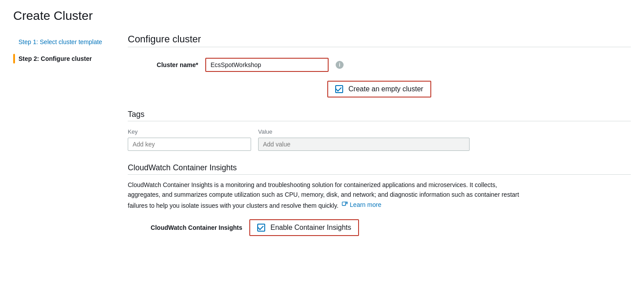 The width and height of the screenshot is (644, 296). What do you see at coordinates (379, 131) in the screenshot?
I see `tags-section: Tags Key Value` at bounding box center [379, 131].